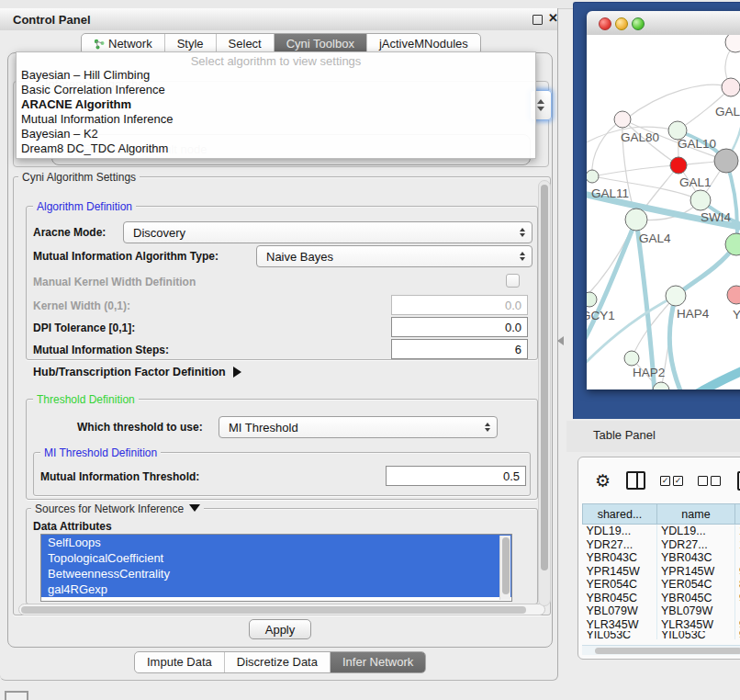 Image resolution: width=740 pixels, height=700 pixels. Describe the element at coordinates (275, 75) in the screenshot. I see `algorithm-option: Bayesian – Hill Climbing` at that location.